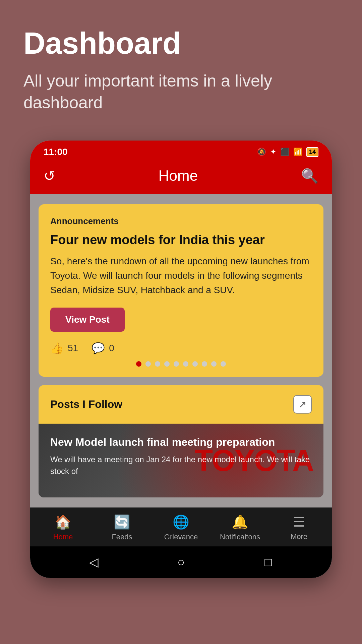 The height and width of the screenshot is (644, 362). Describe the element at coordinates (112, 348) in the screenshot. I see `comments-count: 0` at that location.